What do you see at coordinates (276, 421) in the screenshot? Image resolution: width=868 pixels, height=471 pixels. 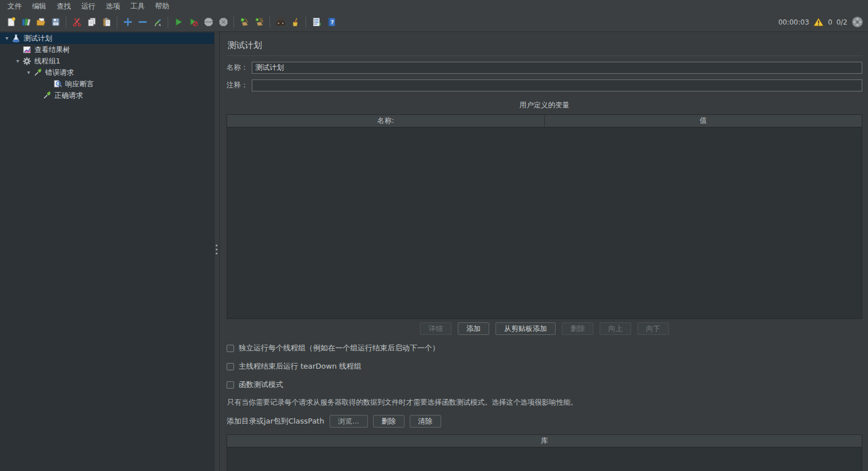 I see `classpath-label: 添加目录或jar包到ClassPath` at bounding box center [276, 421].